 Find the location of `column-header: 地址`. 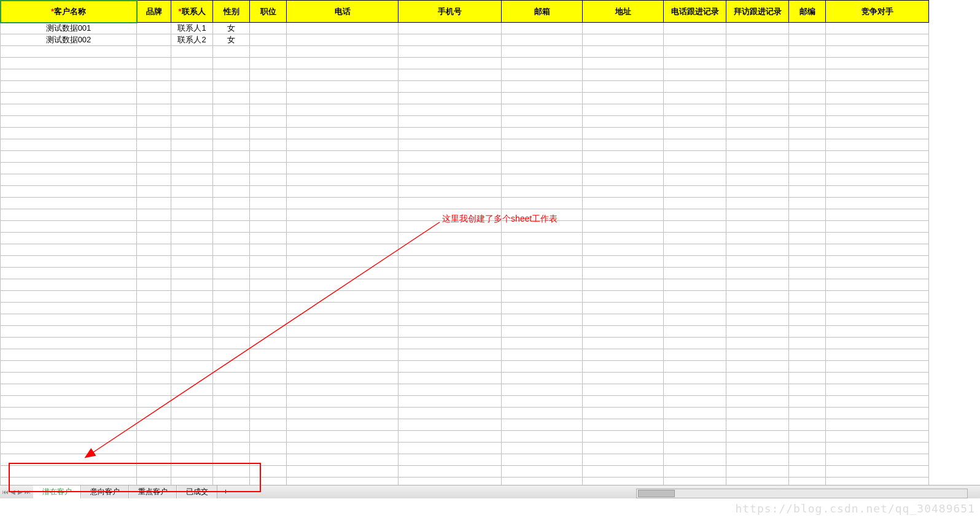

column-header: 地址 is located at coordinates (623, 12).